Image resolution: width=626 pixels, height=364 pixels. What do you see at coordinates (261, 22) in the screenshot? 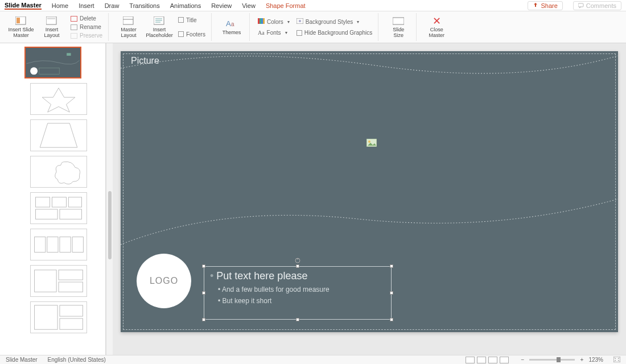
I see `colors-icon` at bounding box center [261, 22].